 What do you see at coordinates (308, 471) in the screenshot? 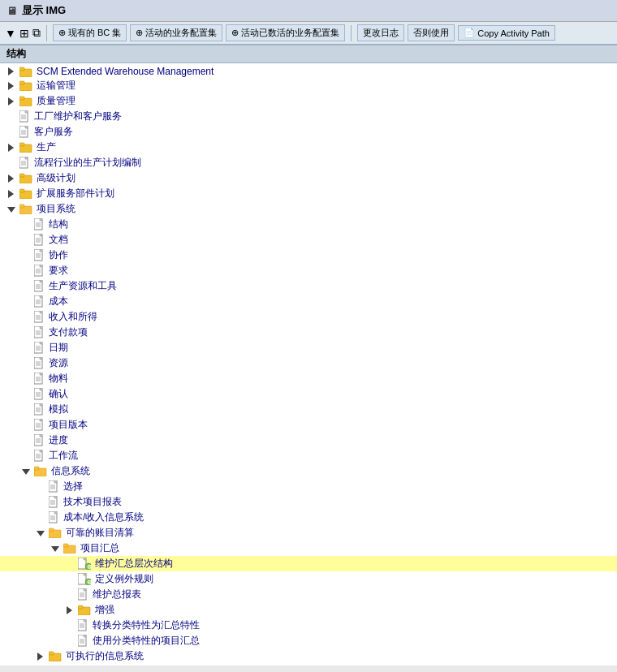
I see `tree-item: 信息系统` at bounding box center [308, 471].